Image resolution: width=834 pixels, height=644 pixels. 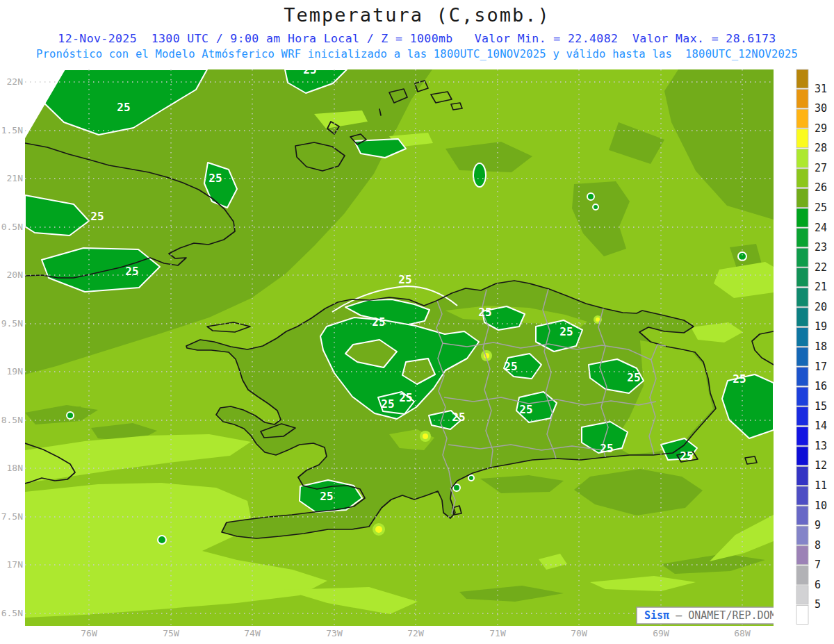 I want to click on lat-tick-label: 20N, so click(x=15, y=275).